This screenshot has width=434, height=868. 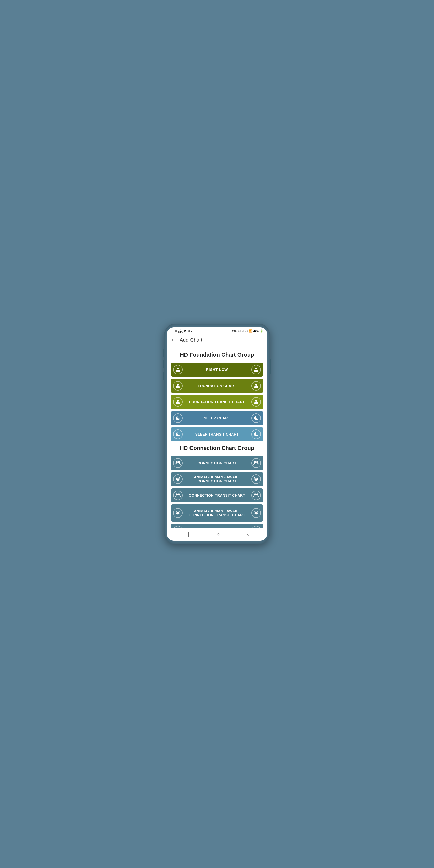 I want to click on battery-label: 44%, so click(x=256, y=331).